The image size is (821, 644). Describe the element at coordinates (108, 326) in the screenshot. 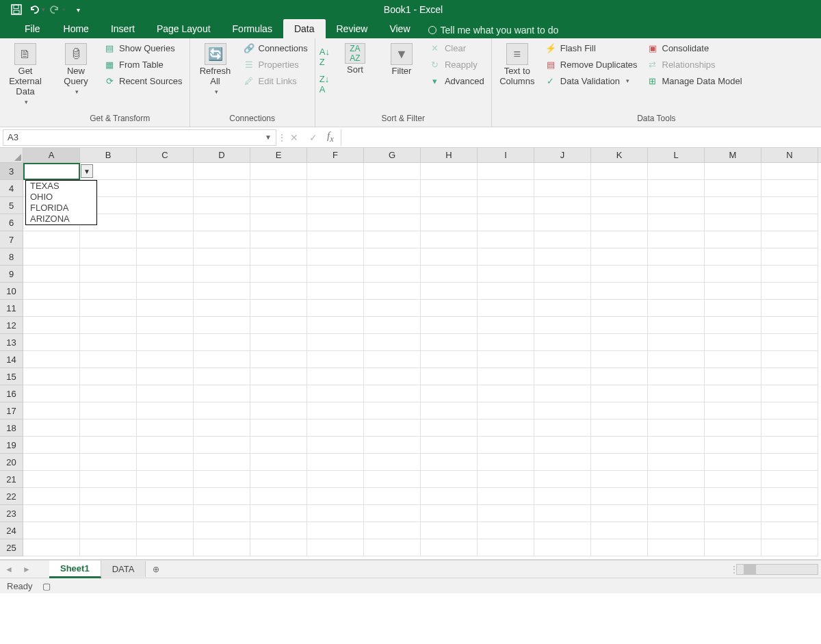

I see `cell-B12` at that location.